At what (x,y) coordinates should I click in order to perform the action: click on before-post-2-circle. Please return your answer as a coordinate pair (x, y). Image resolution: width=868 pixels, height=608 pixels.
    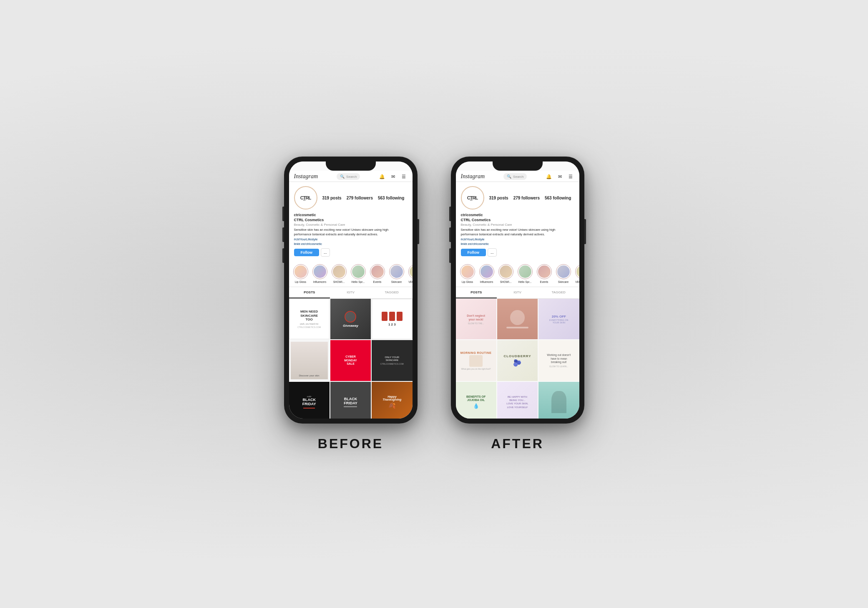
    Looking at the image, I should click on (350, 317).